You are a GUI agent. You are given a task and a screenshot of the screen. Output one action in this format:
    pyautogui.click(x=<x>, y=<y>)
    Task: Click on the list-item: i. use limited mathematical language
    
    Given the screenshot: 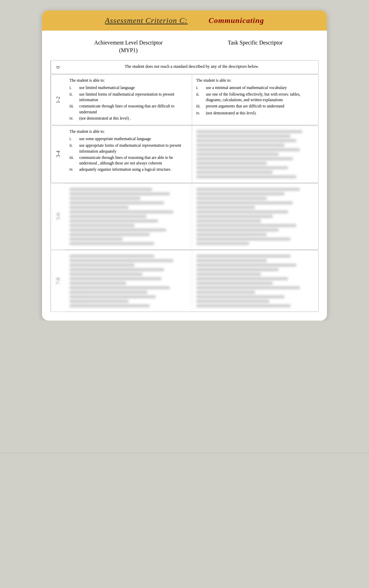 What is the action you would take?
    pyautogui.click(x=129, y=88)
    